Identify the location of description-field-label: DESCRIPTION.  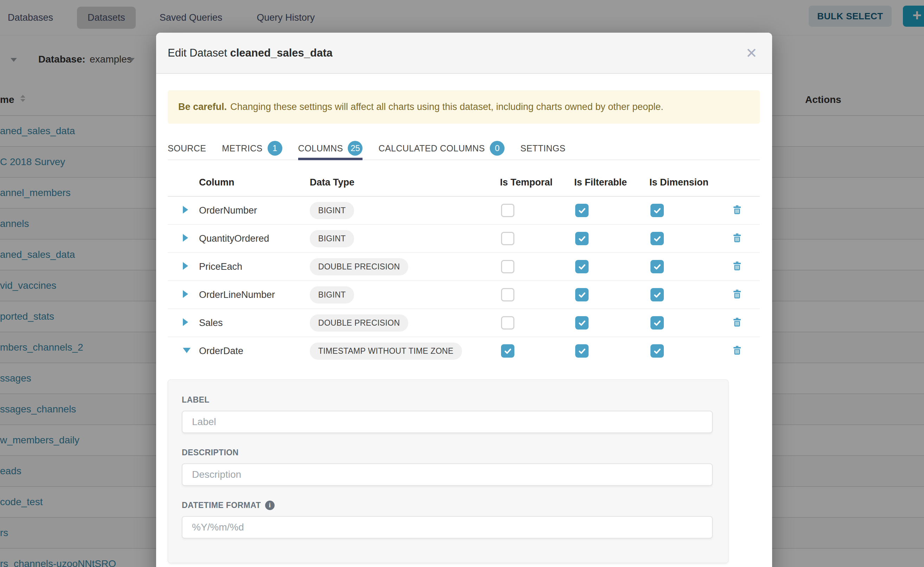
(447, 453).